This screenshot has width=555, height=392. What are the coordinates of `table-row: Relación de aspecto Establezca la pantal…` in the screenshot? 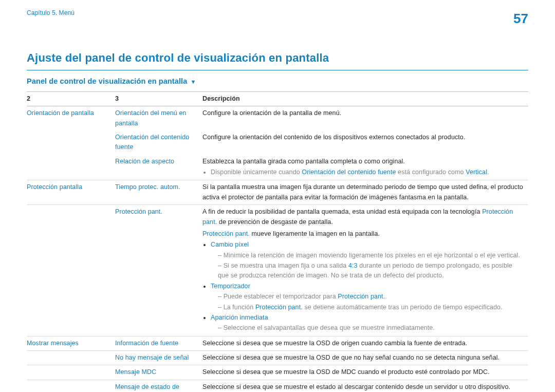 It's located at (278, 167).